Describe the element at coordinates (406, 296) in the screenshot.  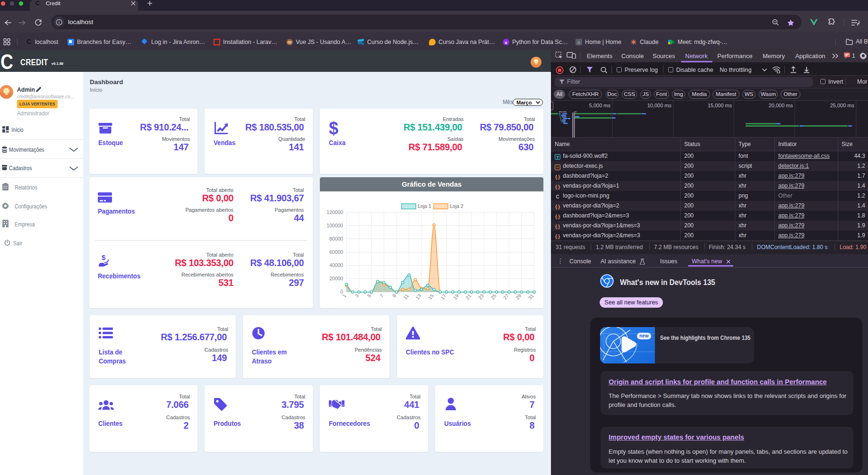
I see `svg-text: 11` at that location.